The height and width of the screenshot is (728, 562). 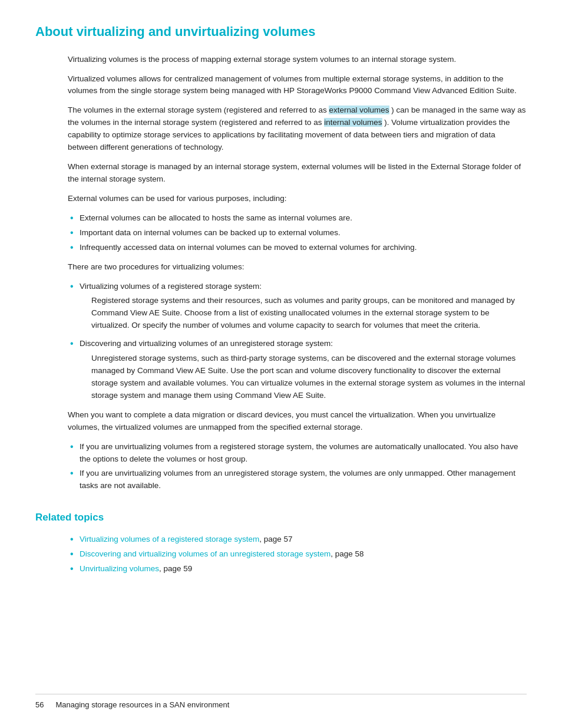 I want to click on related-topics-heading: Related topics, so click(x=281, y=518).